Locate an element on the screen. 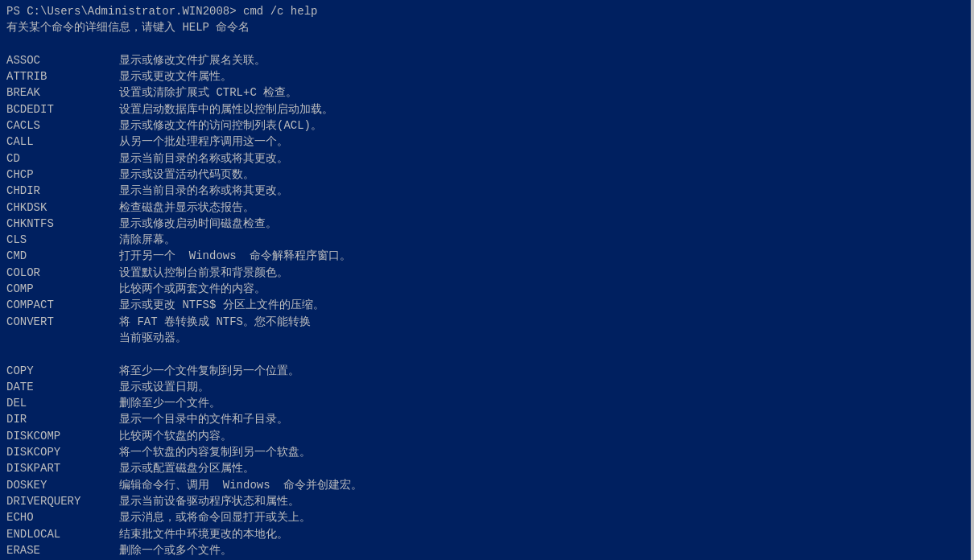 The image size is (974, 560). command-desc: 设置或清除扩展式 CTRL+C 检查。 is located at coordinates (208, 93).